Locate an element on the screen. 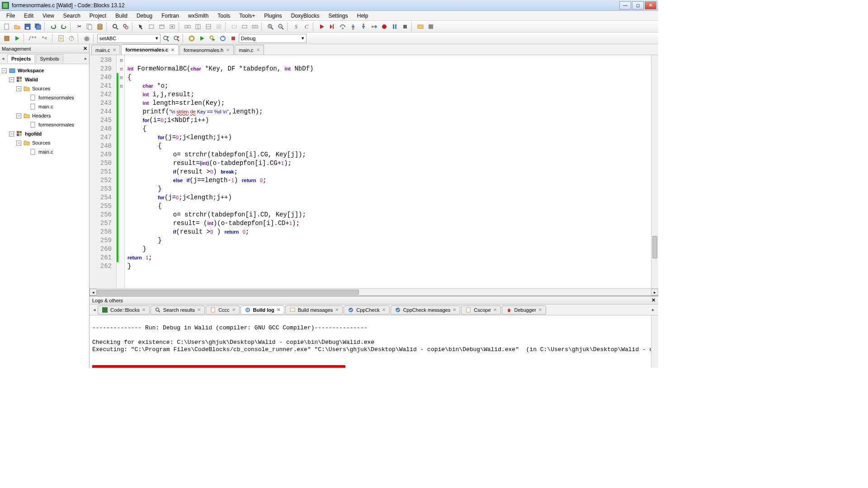 The width and height of the screenshot is (868, 488). info-icon is located at coordinates (431, 27).